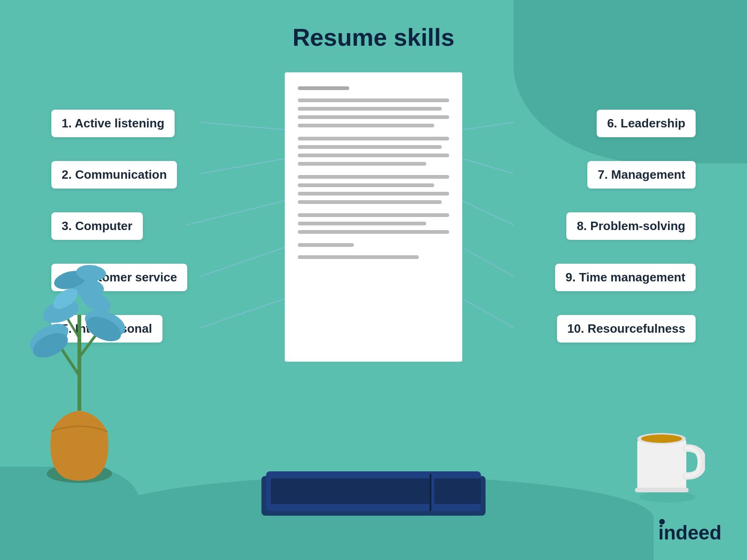 This screenshot has height=560, width=747. What do you see at coordinates (113, 123) in the screenshot?
I see `skill-label-1: 1. Active listening` at bounding box center [113, 123].